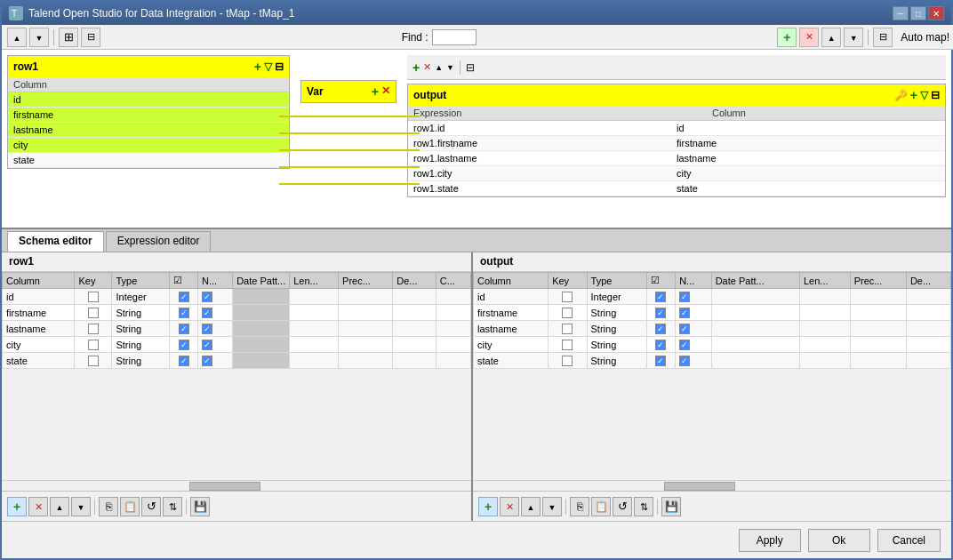 The image size is (953, 560). Describe the element at coordinates (713, 329) in the screenshot. I see `schema-right-row: lastname String ✓ ✓` at that location.